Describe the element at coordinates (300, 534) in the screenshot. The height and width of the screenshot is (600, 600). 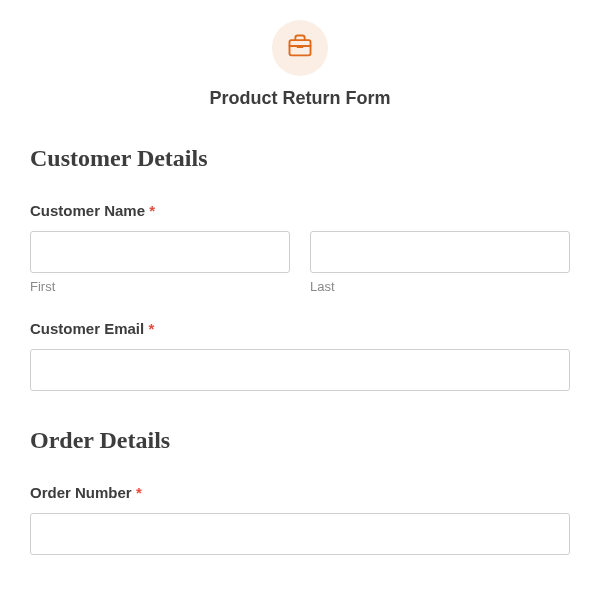
I see `order-number-input` at that location.